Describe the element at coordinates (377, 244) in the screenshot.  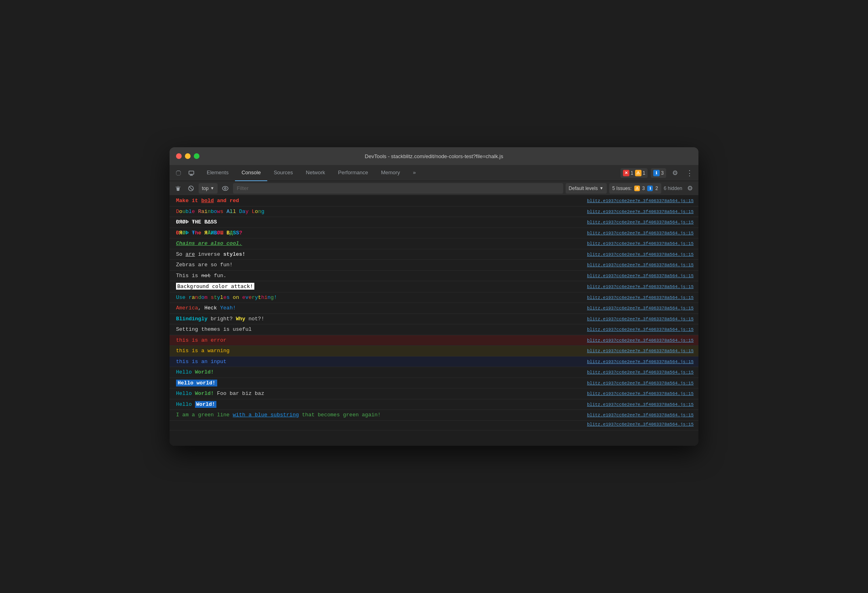
I see `log-message: Chains are also cool.` at that location.